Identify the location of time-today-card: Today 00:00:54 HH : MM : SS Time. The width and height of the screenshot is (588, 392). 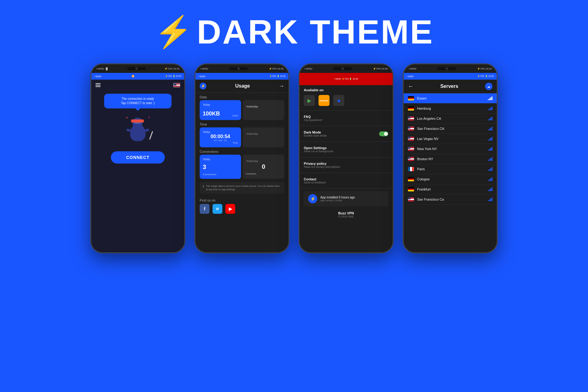
(221, 137).